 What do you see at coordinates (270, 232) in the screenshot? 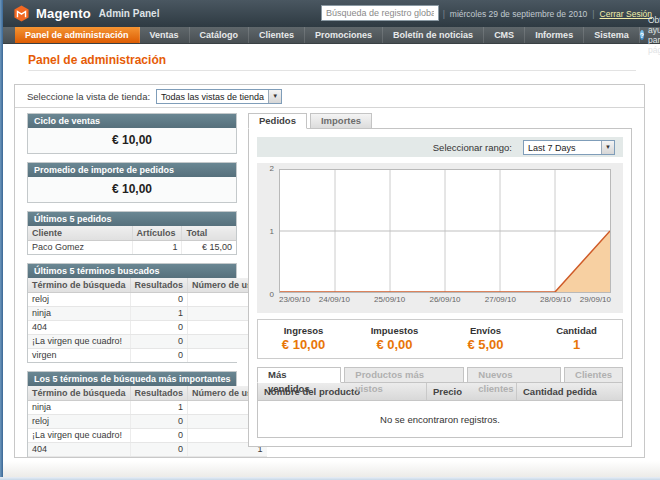
I see `chart-y-axis: 012` at bounding box center [270, 232].